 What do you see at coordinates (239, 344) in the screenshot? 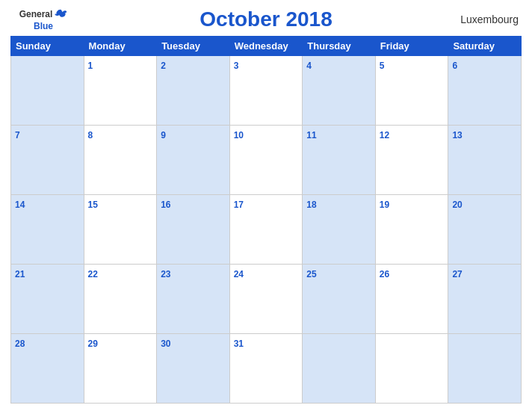
I see `day-number: 31` at bounding box center [239, 344].